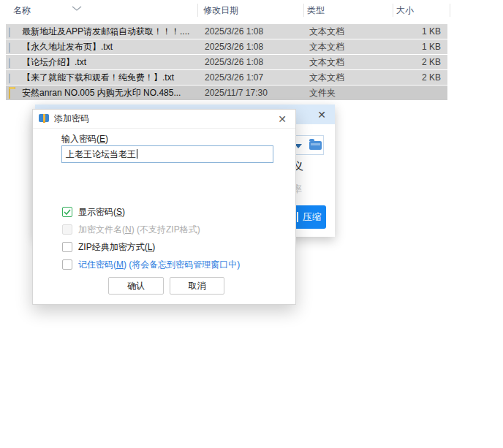  Describe the element at coordinates (94, 212) in the screenshot. I see `checkbox-show-password: 显示密码(S)` at that location.